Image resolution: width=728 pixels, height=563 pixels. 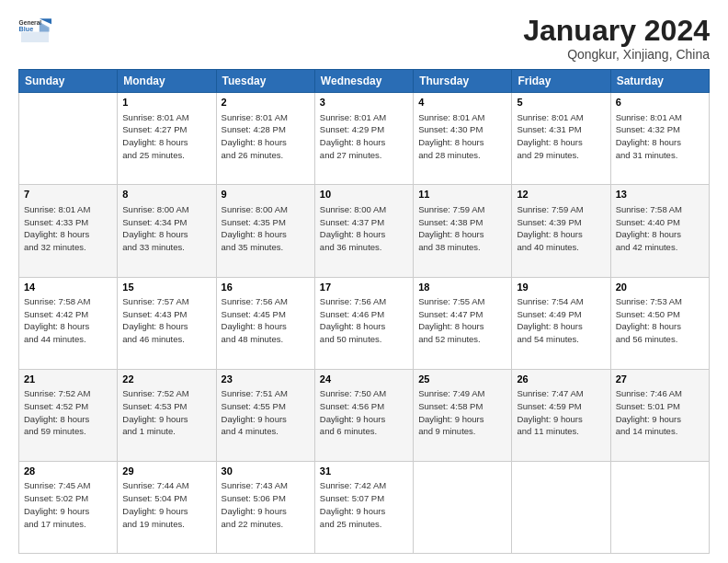 I want to click on day-cell: 11Sunrise: 7:59 AMSunset: 4:38 PMDayligh…, so click(x=463, y=231).